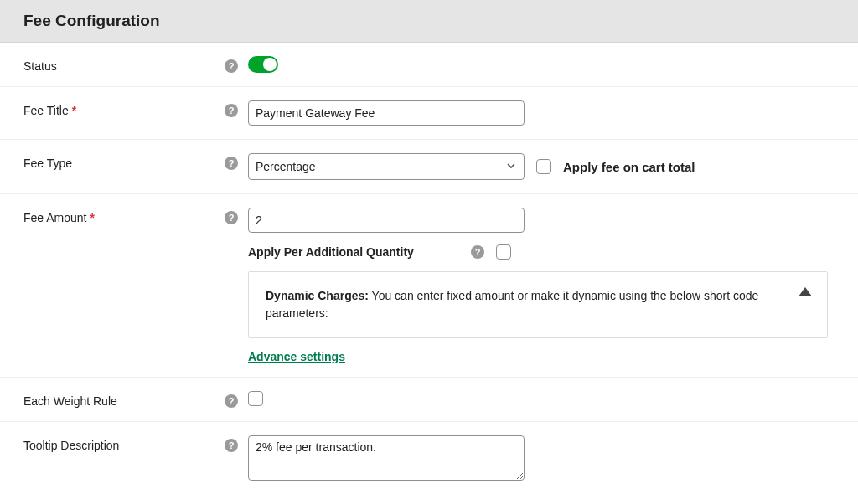 This screenshot has height=504, width=858. Describe the element at coordinates (256, 399) in the screenshot. I see `each-weight-rule-checkbox` at that location.